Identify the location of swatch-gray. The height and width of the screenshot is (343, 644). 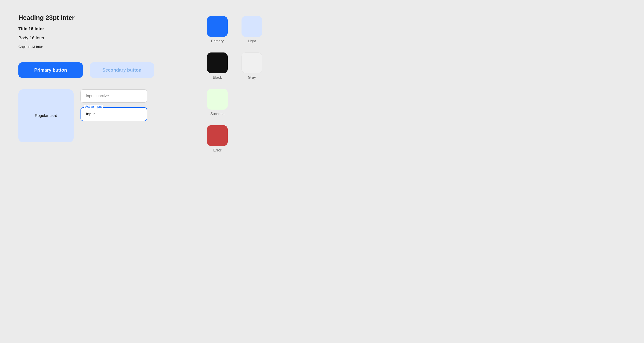
(252, 63).